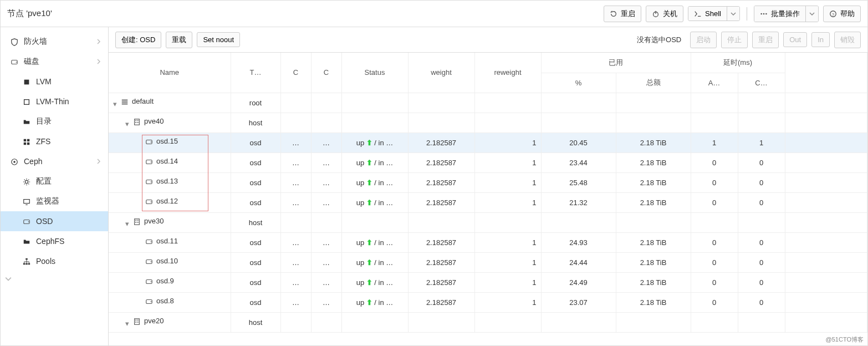 Image resolution: width=868 pixels, height=346 pixels. What do you see at coordinates (714, 13) in the screenshot?
I see `shell-split-button: Shell` at bounding box center [714, 13].